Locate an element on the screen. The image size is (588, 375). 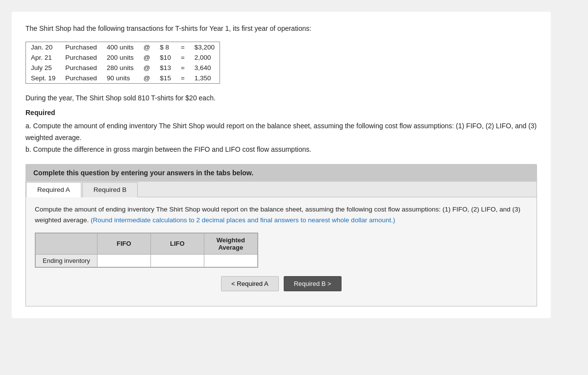
weighted-avg-input-cell is located at coordinates (230, 260).